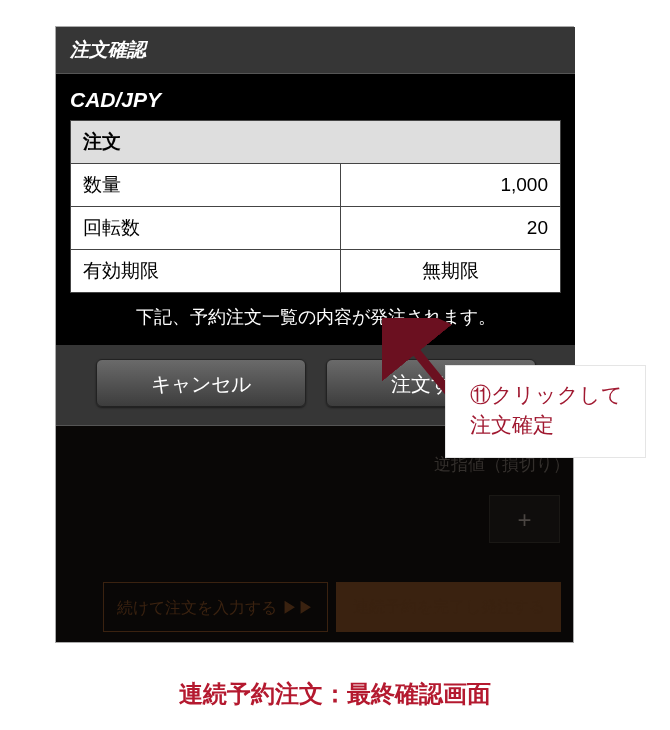 The image size is (670, 730). What do you see at coordinates (480, 395) in the screenshot?
I see `annotation-number: ⑪` at bounding box center [480, 395].